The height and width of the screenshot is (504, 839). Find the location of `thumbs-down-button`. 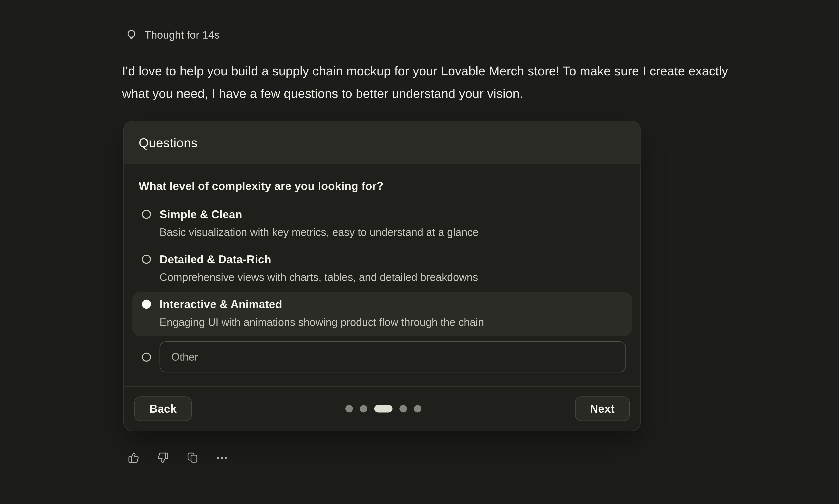

thumbs-down-button is located at coordinates (163, 457).